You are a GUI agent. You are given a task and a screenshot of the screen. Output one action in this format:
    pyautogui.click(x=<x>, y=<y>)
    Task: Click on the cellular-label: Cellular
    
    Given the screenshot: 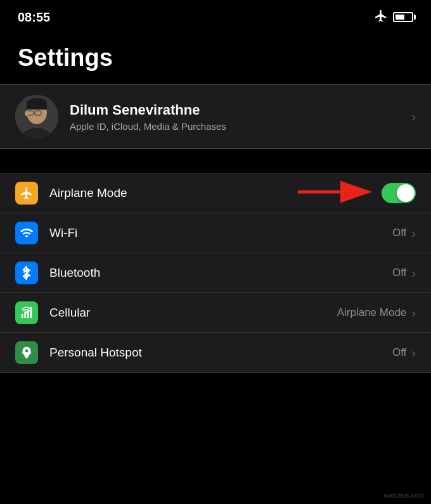 What is the action you would take?
    pyautogui.click(x=193, y=313)
    